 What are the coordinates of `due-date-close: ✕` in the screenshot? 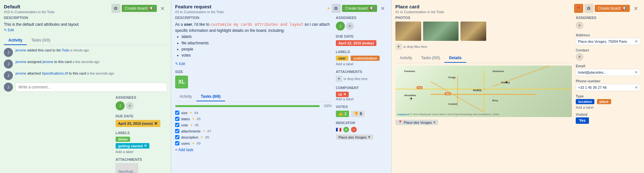 It's located at (156, 123).